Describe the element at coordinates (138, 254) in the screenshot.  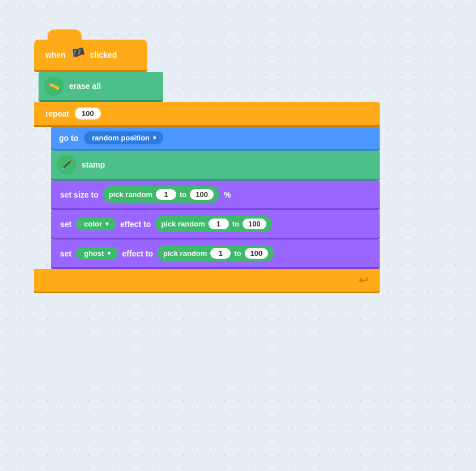
I see `ghost-effect-label: effect to` at that location.